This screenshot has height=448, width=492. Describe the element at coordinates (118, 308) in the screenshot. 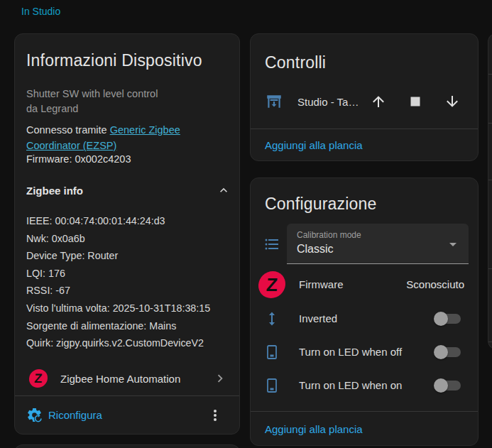

I see `zigbee-info-line: Visto l'ultima volta: 2025-10-31T18:38:1…` at that location.